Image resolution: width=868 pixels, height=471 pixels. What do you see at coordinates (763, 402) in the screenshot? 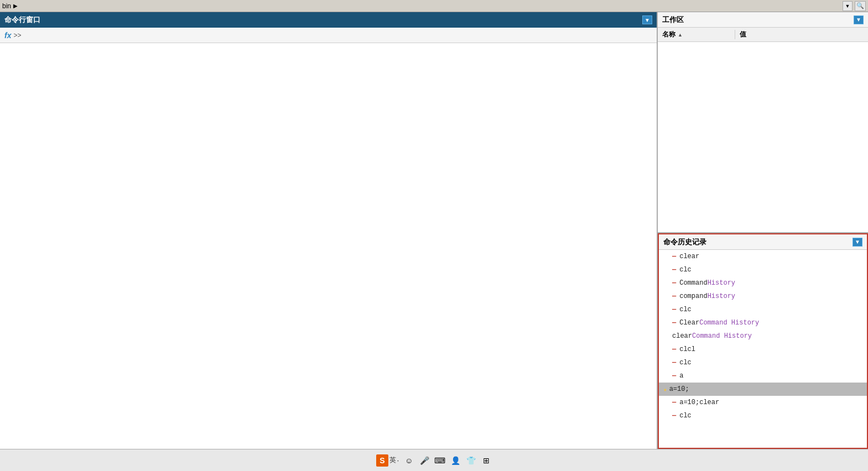
I see `history-list-item: —a=10;clear` at bounding box center [763, 402].